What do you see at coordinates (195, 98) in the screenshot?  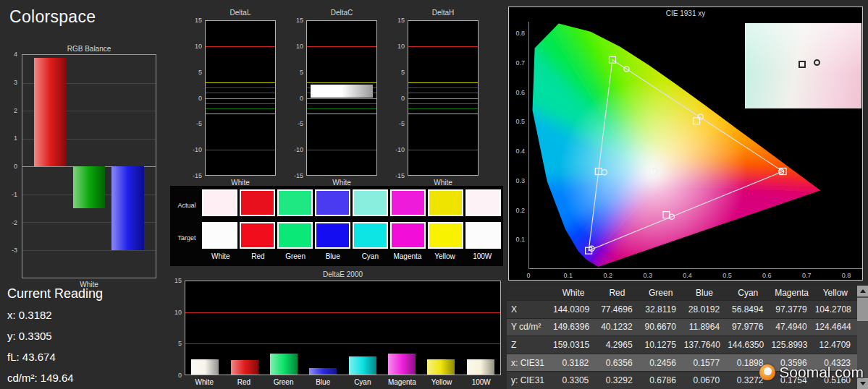 I see `y-axis: 151050-5-10-15` at bounding box center [195, 98].